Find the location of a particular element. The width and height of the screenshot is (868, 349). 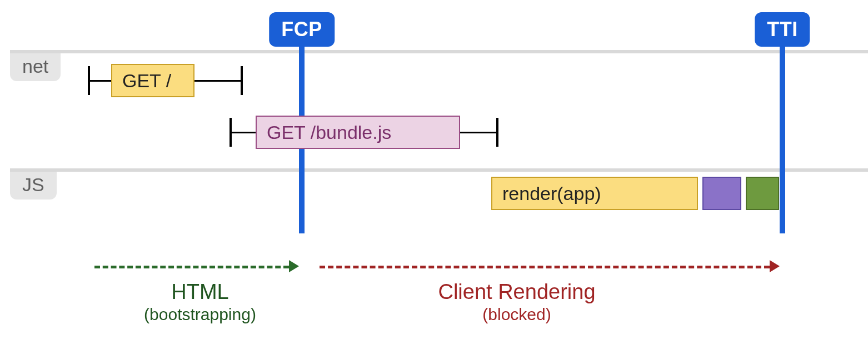

row-divider-middle is located at coordinates (439, 170).